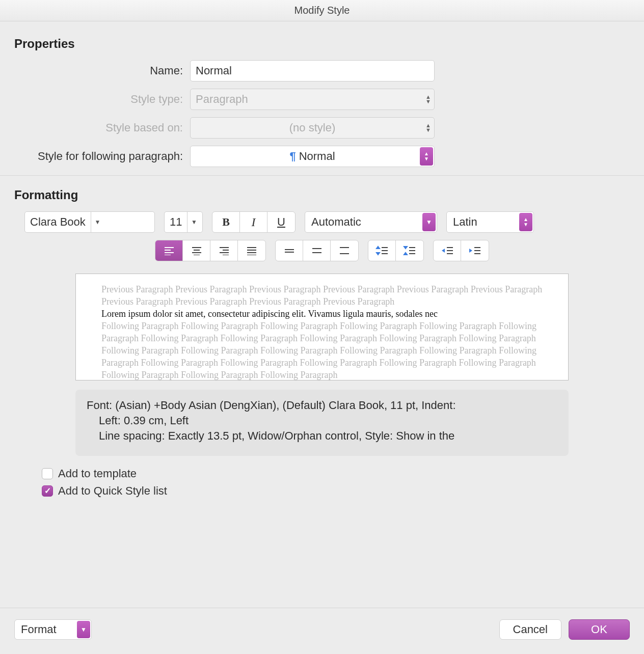 This screenshot has width=644, height=654. What do you see at coordinates (322, 314) in the screenshot?
I see `preview-sample-text: Lorem ipsum dolor sit amet, consectetur …` at bounding box center [322, 314].